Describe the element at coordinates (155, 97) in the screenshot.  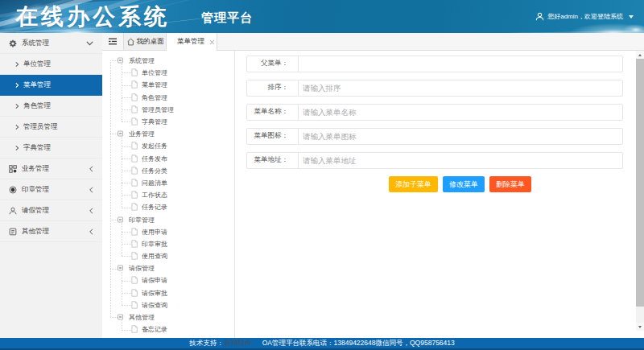
I see `tree-node-label: 角色管理` at that location.